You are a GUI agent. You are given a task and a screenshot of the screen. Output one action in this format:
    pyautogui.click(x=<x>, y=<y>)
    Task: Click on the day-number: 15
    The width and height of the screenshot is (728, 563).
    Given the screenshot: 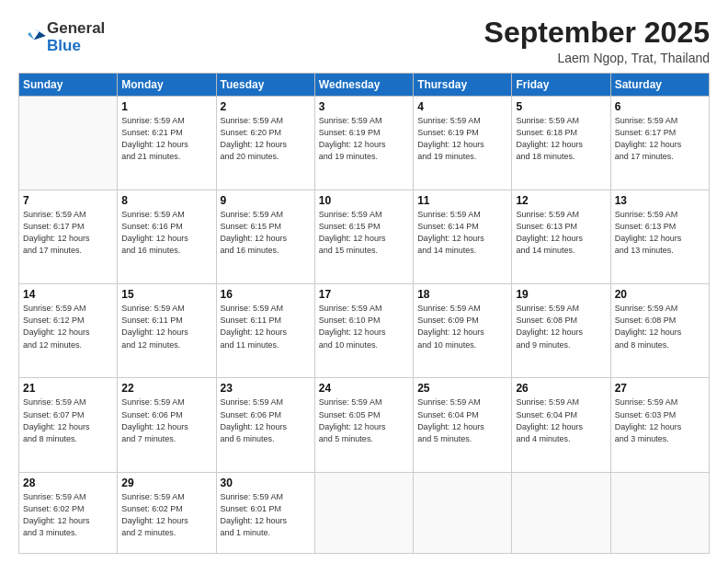 What is the action you would take?
    pyautogui.click(x=166, y=294)
    